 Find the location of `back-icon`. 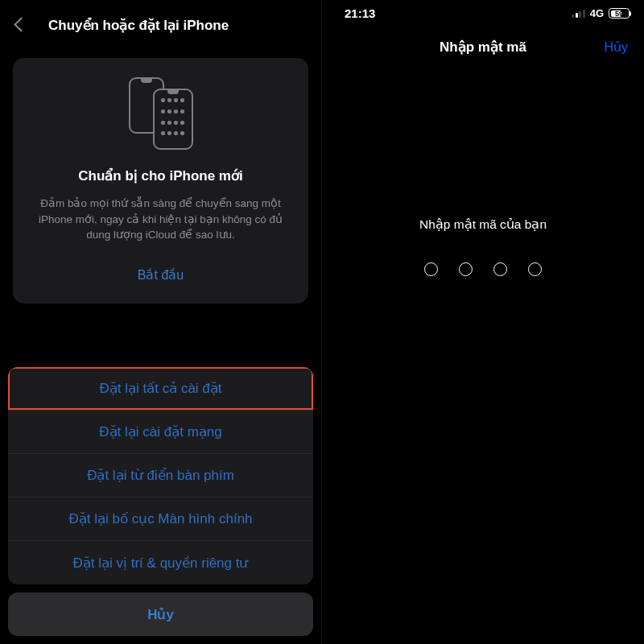

back-icon is located at coordinates (19, 25).